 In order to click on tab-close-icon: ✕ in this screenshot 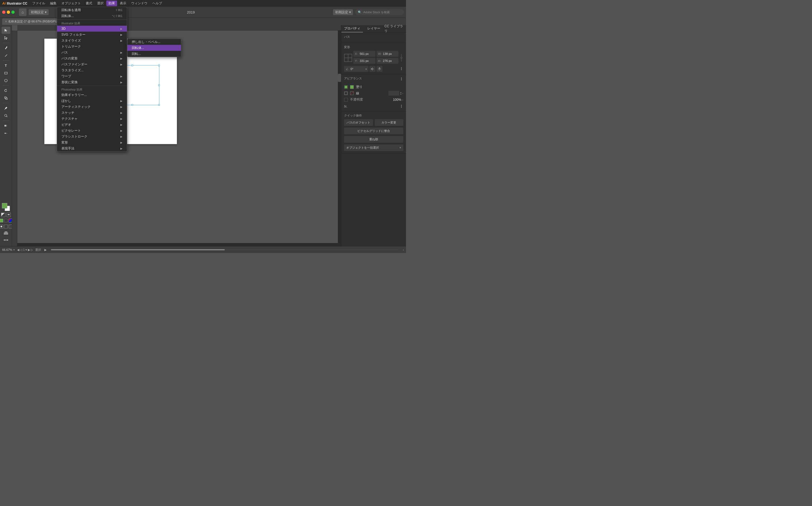, I will do `click(6, 21)`.